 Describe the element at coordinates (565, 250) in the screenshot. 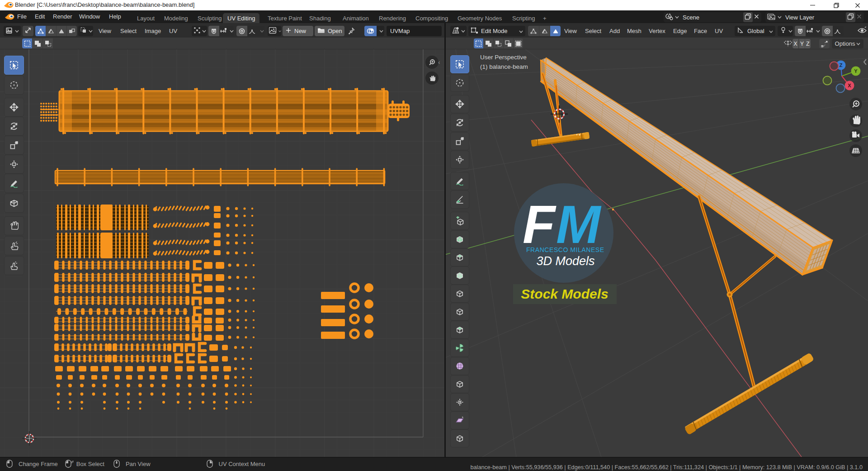

I see `svg-text: FRANCESCO MILANESE` at that location.